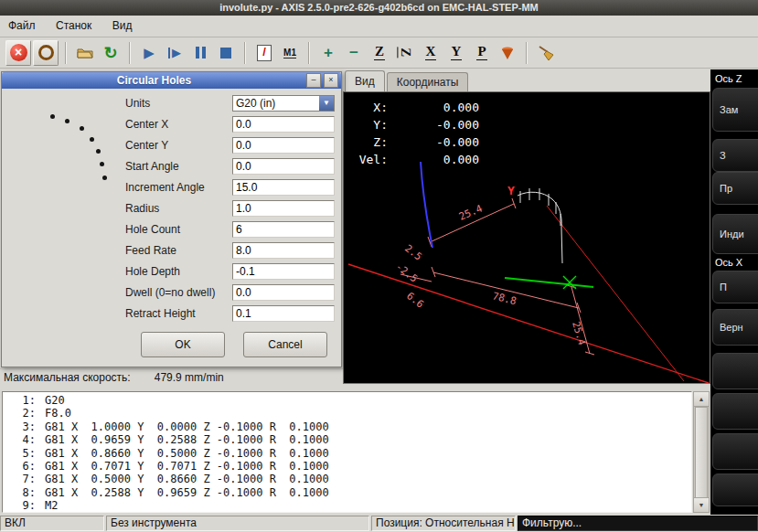 Image resolution: width=758 pixels, height=532 pixels. Describe the element at coordinates (431, 53) in the screenshot. I see `view-x-button: X` at that location.